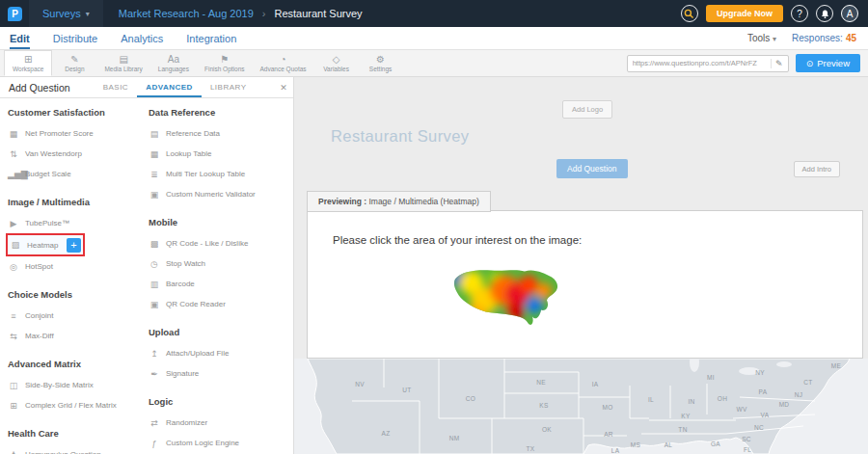 Image resolution: width=868 pixels, height=454 pixels. What do you see at coordinates (154, 423) in the screenshot?
I see `randomizer-shuffle-icon: ⇄` at bounding box center [154, 423].